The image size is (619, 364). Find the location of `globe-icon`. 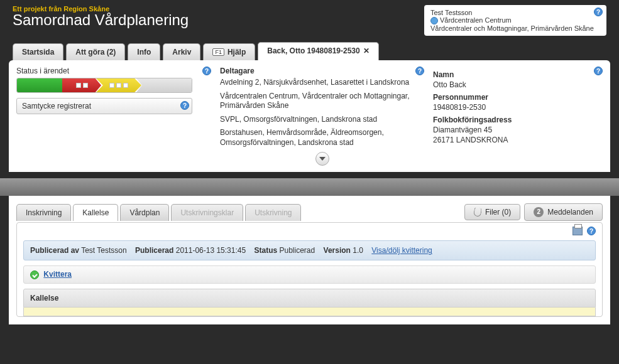

globe-icon is located at coordinates (434, 21).